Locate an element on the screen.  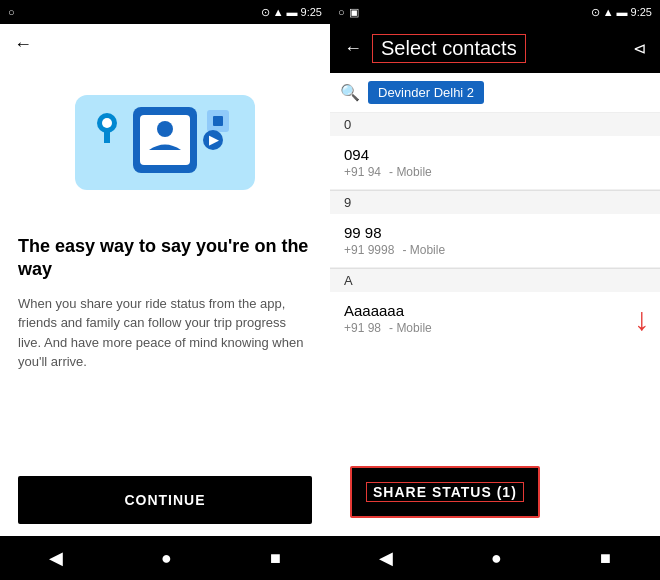
right-back-button: ← is located at coordinates (353, 48).